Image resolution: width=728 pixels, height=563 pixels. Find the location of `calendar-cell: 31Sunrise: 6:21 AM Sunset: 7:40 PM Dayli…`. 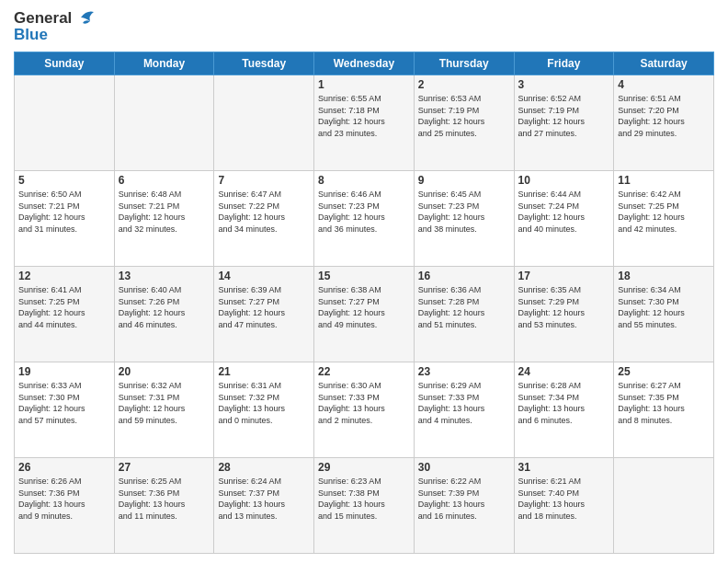

calendar-cell: 31Sunrise: 6:21 AM Sunset: 7:40 PM Dayli… is located at coordinates (564, 506).